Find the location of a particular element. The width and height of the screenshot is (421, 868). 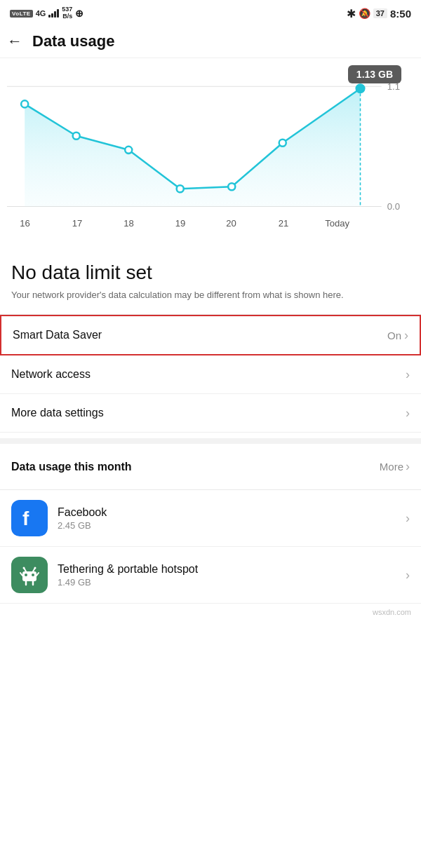

no-limit-title: No data limit set is located at coordinates (210, 273).